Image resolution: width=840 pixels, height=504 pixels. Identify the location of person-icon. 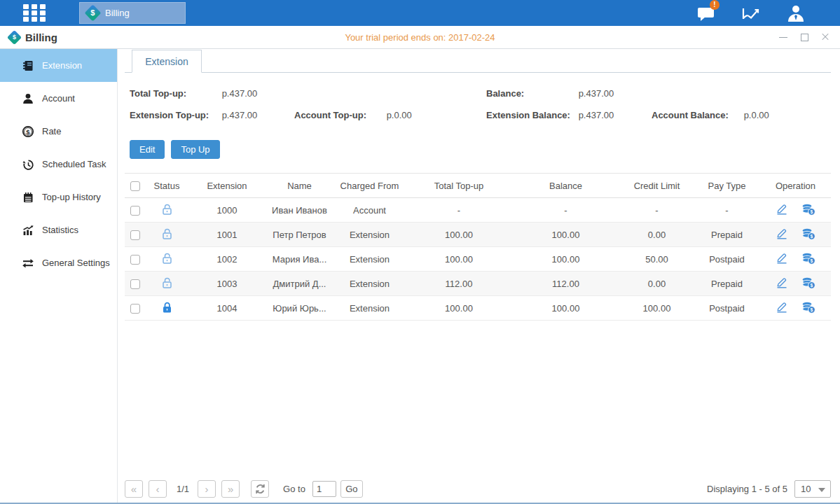
(28, 99).